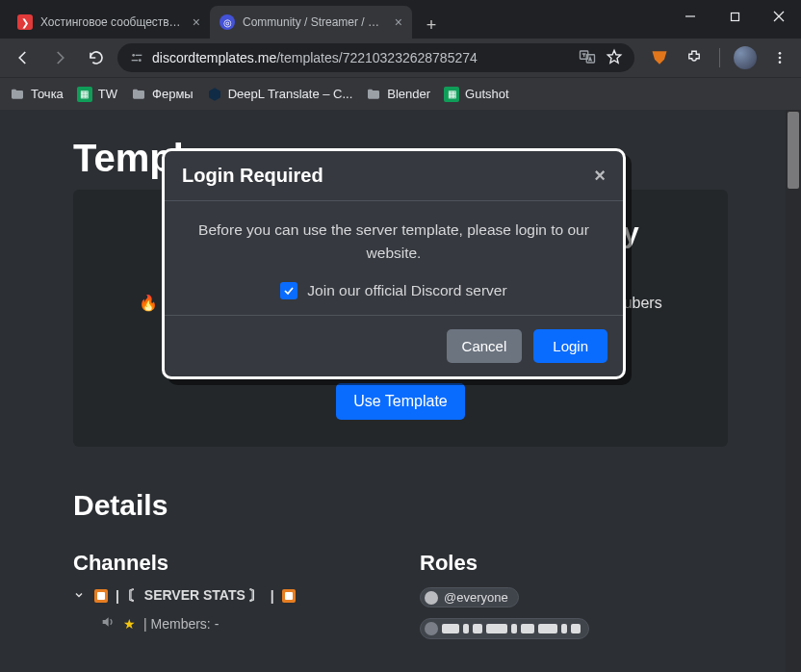 Image resolution: width=801 pixels, height=672 pixels. What do you see at coordinates (570, 347) in the screenshot?
I see `login-button: Login` at bounding box center [570, 347].